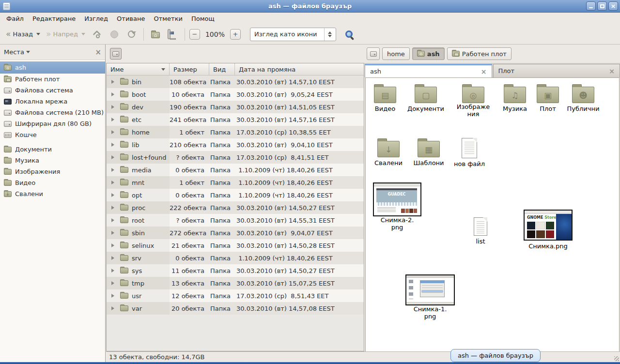 The image size is (620, 364). Describe the element at coordinates (235, 271) in the screenshot. I see `table-row: sys 11 обекта Папка 30.03.2010 (вт) 14,5…` at that location.